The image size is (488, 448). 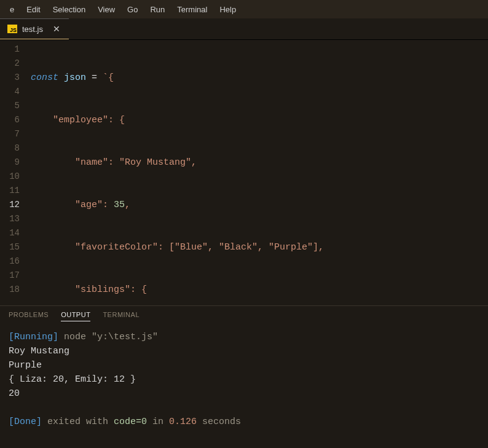 What do you see at coordinates (259, 290) in the screenshot?
I see `code-line: "siblings": {` at bounding box center [259, 290].